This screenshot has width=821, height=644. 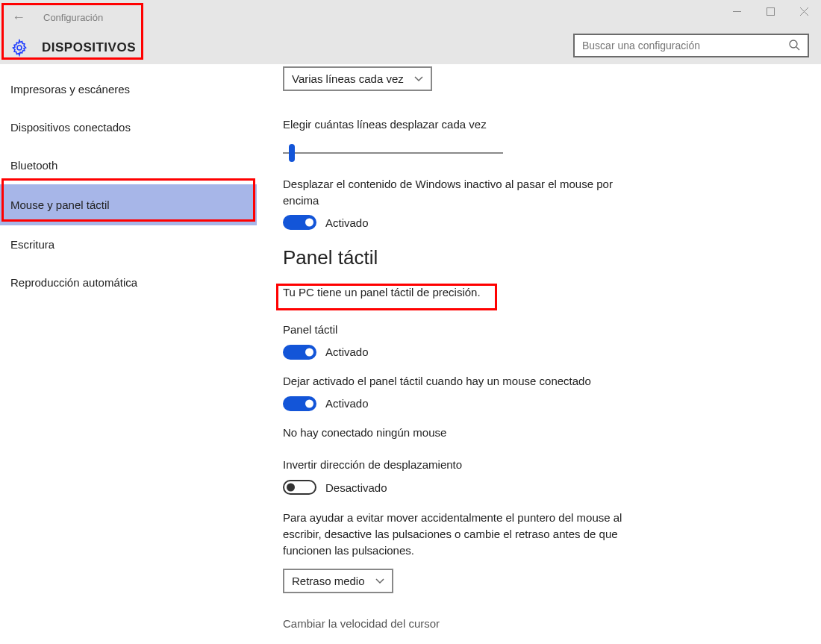 I want to click on lines-slider-setting: Elegir cuántas líneas desplazar cada vez, so click(x=552, y=139).